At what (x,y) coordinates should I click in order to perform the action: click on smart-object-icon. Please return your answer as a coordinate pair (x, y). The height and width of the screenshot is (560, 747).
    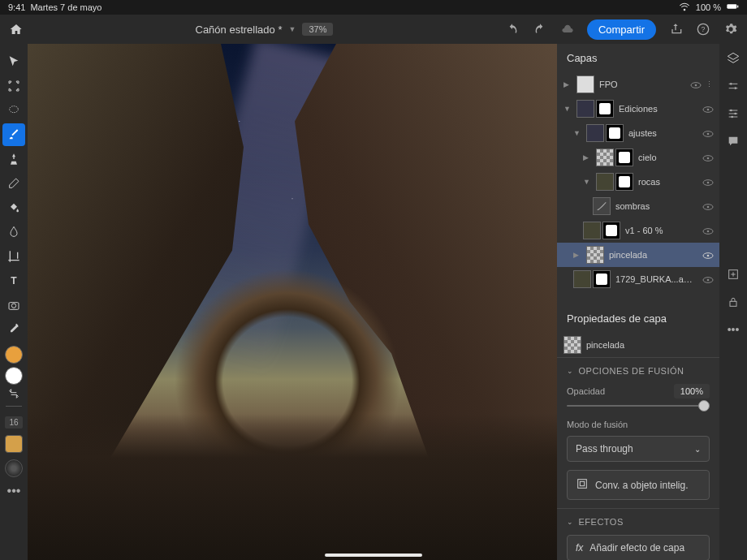
    Looking at the image, I should click on (582, 485).